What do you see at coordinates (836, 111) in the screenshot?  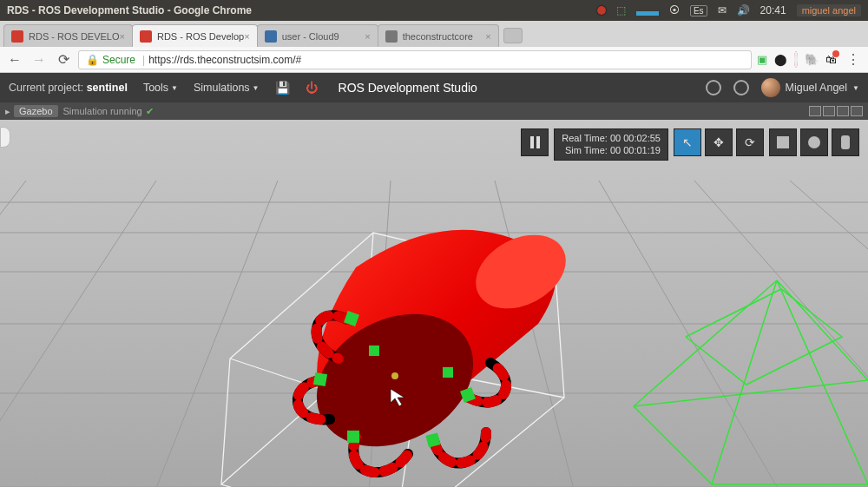 I see `panel-window-controls` at bounding box center [836, 111].